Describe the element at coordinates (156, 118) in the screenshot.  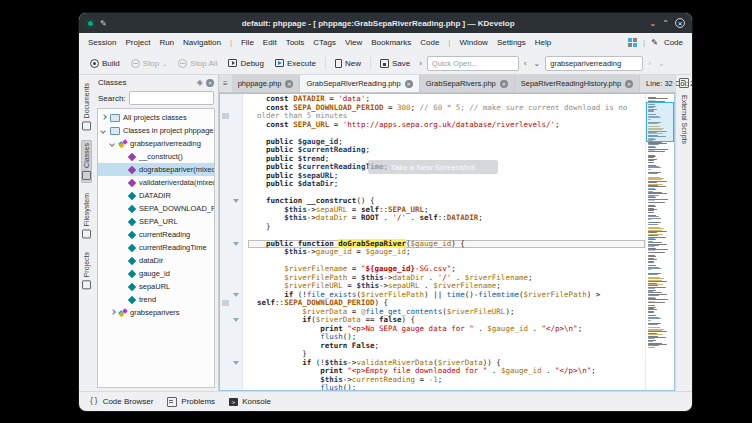
I see `tree-item: All projects classes` at that location.